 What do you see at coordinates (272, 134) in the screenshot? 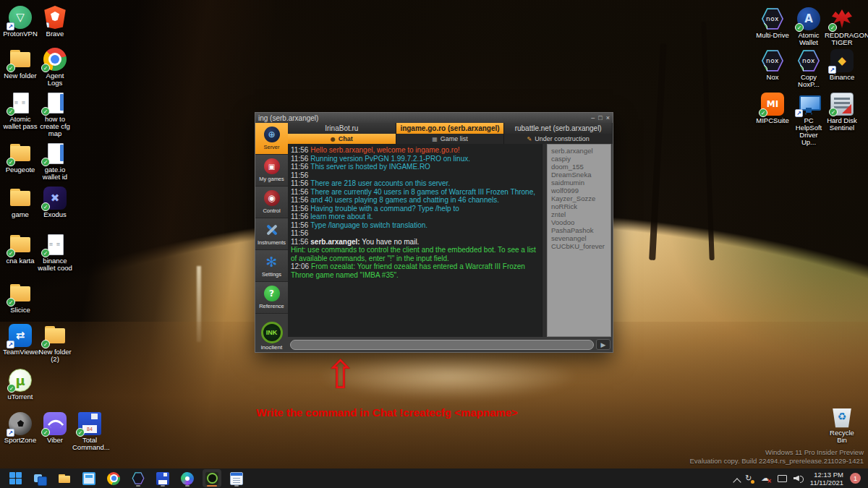
I see `server-icon: ⊕` at bounding box center [272, 134].